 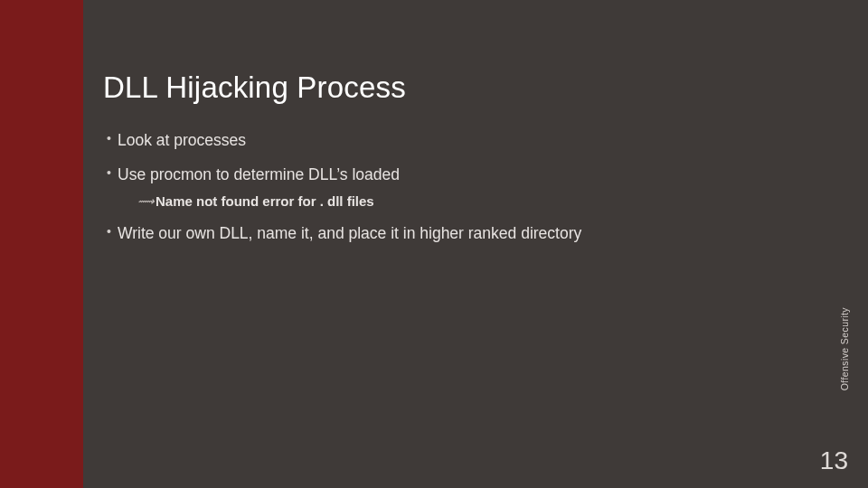 What do you see at coordinates (265, 201) in the screenshot?
I see `sub-bullet-text: Name not found error for . dll files` at bounding box center [265, 201].